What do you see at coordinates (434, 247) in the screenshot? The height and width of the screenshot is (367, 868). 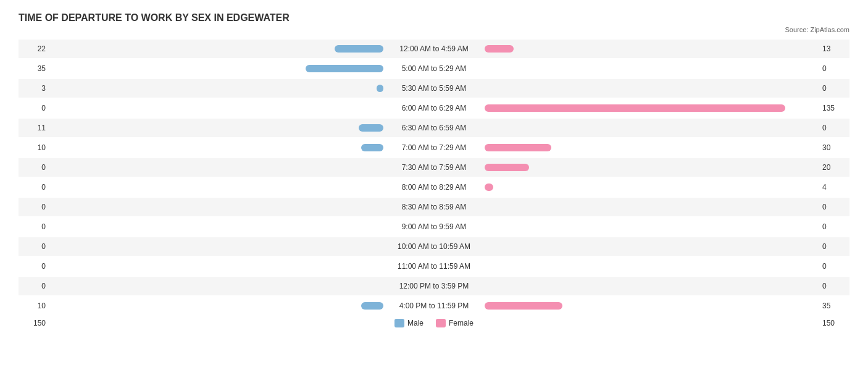 I see `time-label-10: 10:00 AM to 10:59 AM` at bounding box center [434, 247].